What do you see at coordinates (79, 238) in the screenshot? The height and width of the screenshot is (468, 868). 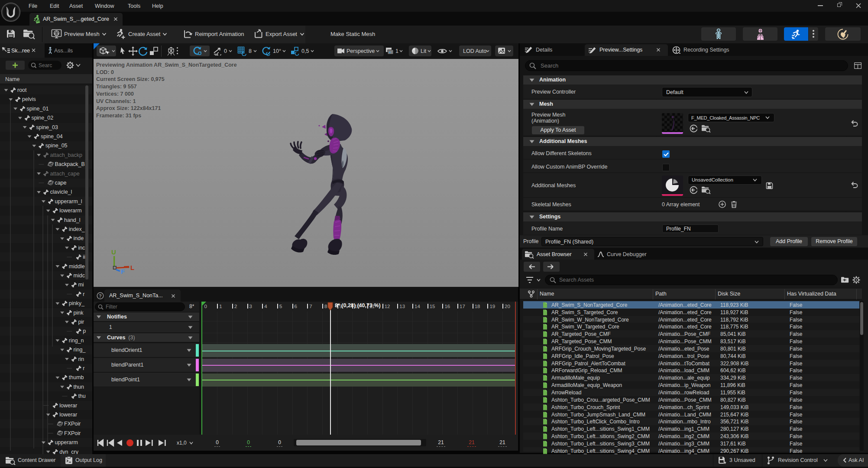 I see `svg-text: inde` at bounding box center [79, 238].